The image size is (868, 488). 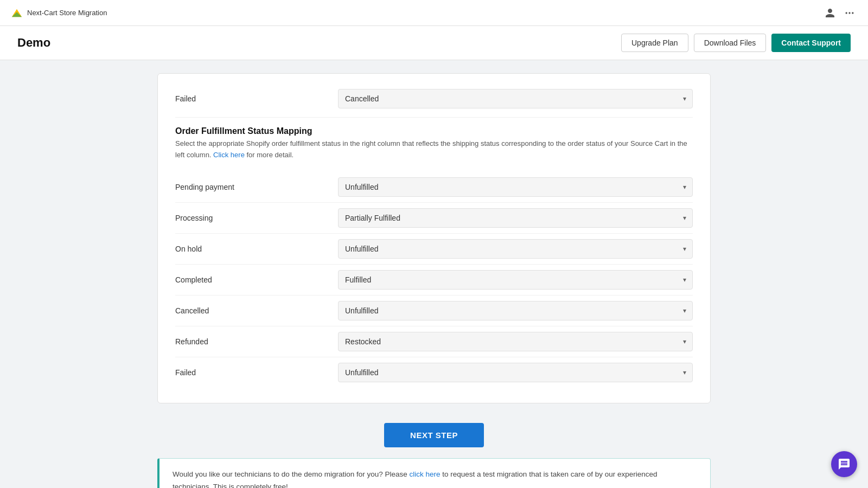 What do you see at coordinates (434, 43) in the screenshot?
I see `page-header: Demo Upgrade Plan Download Files Contact…` at bounding box center [434, 43].